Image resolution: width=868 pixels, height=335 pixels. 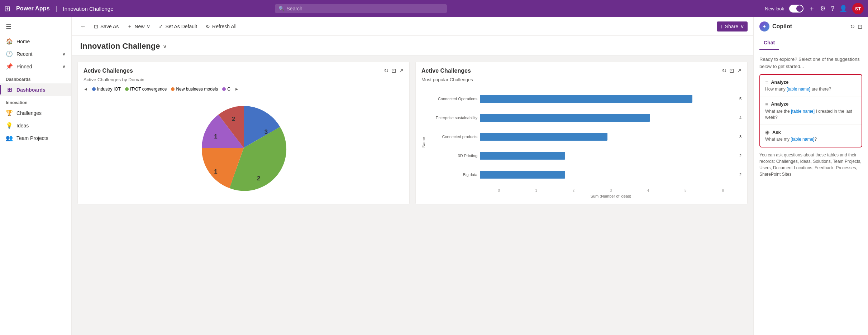 What do you see at coordinates (732, 26) in the screenshot?
I see `share-button: ↑ Share ∨` at bounding box center [732, 26].